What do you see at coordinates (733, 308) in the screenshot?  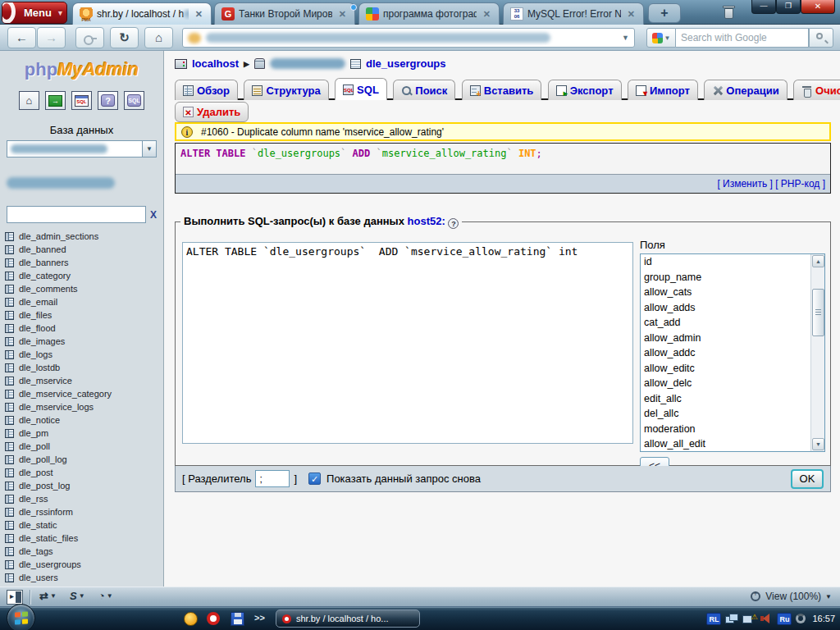 I see `field-option: allow_adds` at bounding box center [733, 308].